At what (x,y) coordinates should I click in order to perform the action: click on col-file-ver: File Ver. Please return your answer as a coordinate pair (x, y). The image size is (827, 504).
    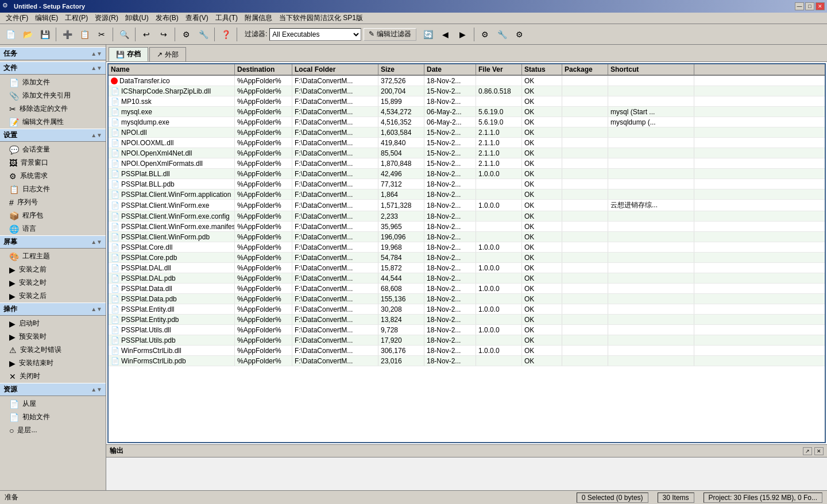
    Looking at the image, I should click on (499, 69).